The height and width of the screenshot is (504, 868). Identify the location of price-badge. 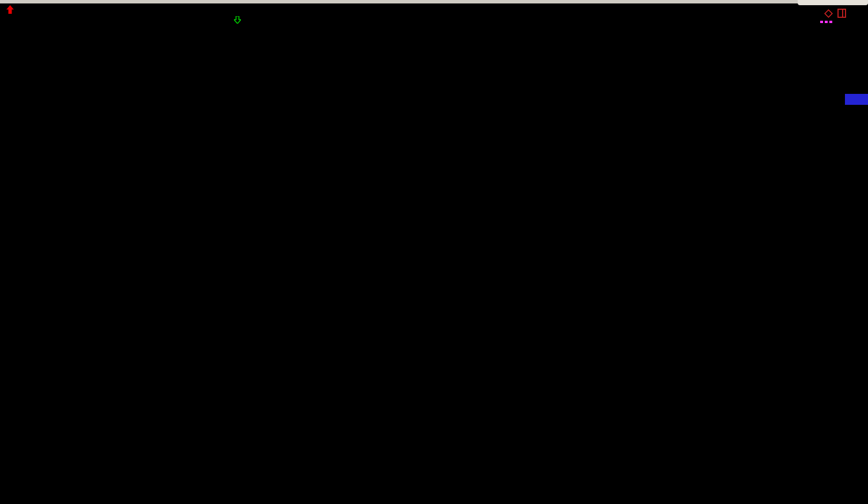
(856, 99).